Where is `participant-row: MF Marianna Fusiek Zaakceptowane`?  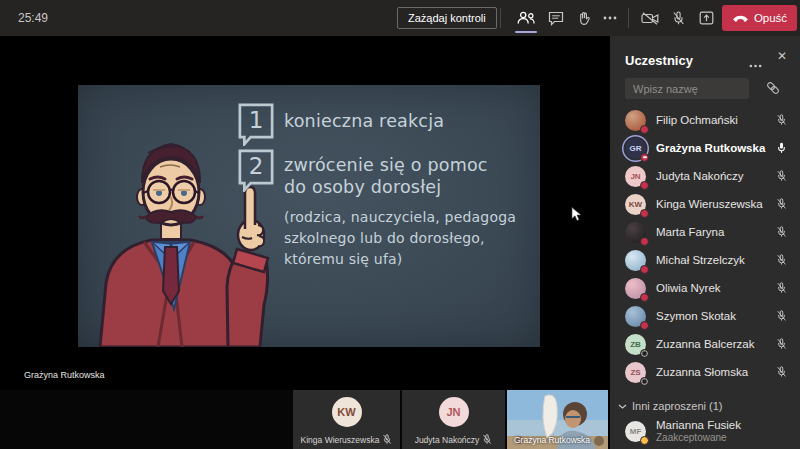 participant-row: MF Marianna Fusiek Zaakceptowane is located at coordinates (705, 431).